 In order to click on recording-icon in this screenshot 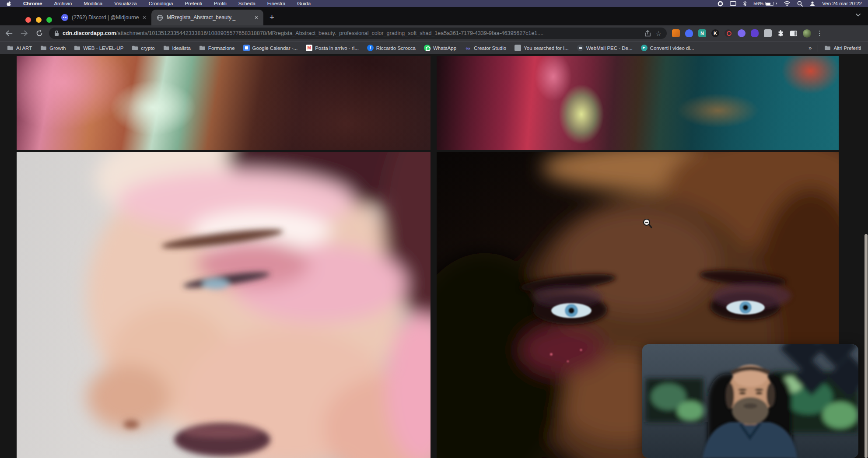, I will do `click(720, 3)`.